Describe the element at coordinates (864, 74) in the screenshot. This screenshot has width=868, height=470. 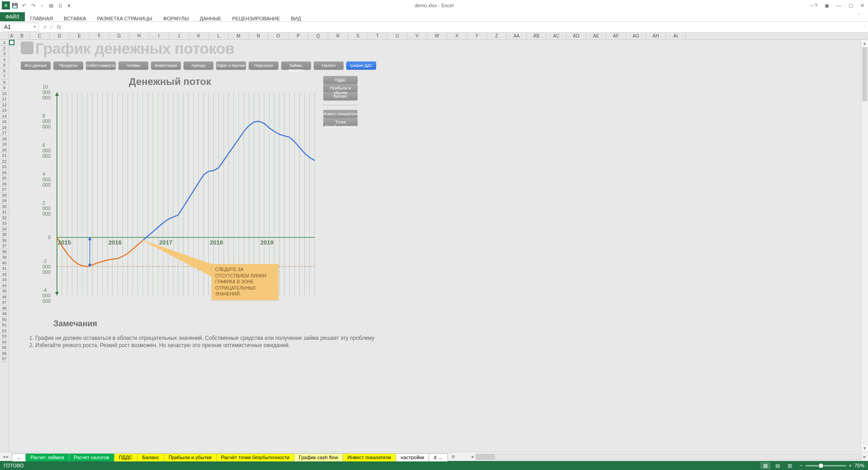
I see `vscroll-thumb` at that location.